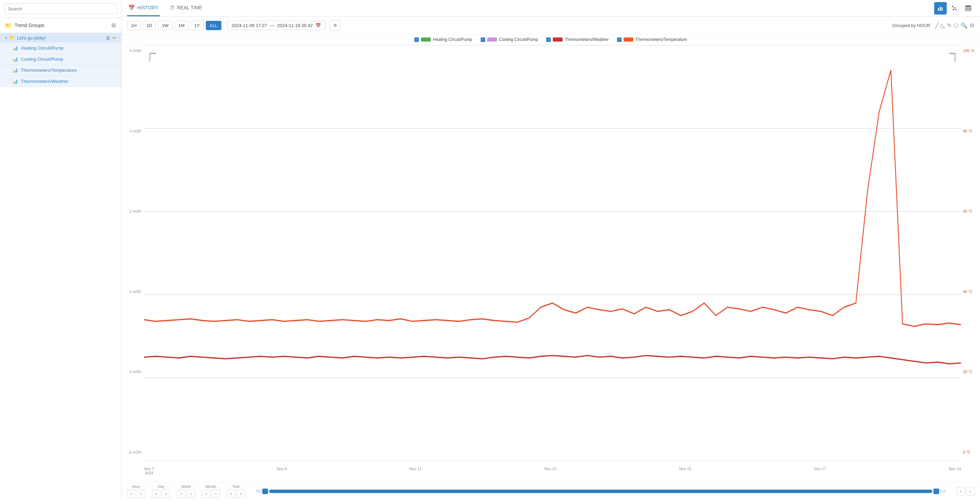 Image resolution: width=980 pixels, height=500 pixels. I want to click on x-label-nov19: Nov 19, so click(955, 471).